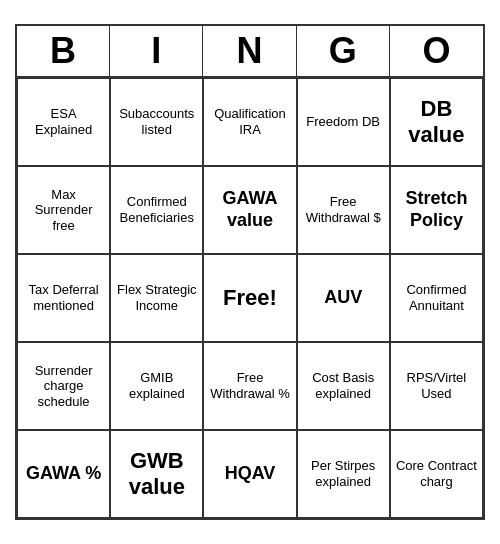  I want to click on bingo-cell-9: Stretch Policy, so click(436, 210).